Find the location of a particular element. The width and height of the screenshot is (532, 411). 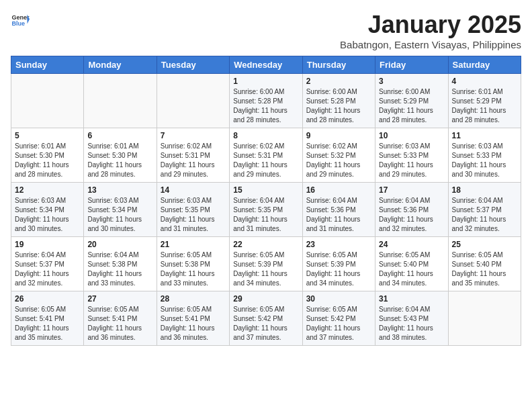

day-info: Sunrise: 6:04 AM Sunset: 5:35 PM Dayligh… is located at coordinates (266, 215).